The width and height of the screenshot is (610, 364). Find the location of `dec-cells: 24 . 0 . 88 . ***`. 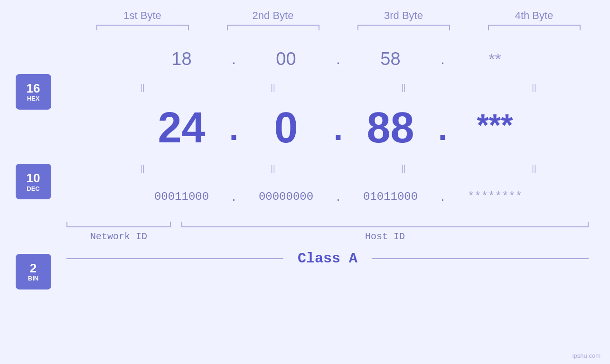

dec-cells: 24 . 0 . 88 . *** is located at coordinates (338, 128).